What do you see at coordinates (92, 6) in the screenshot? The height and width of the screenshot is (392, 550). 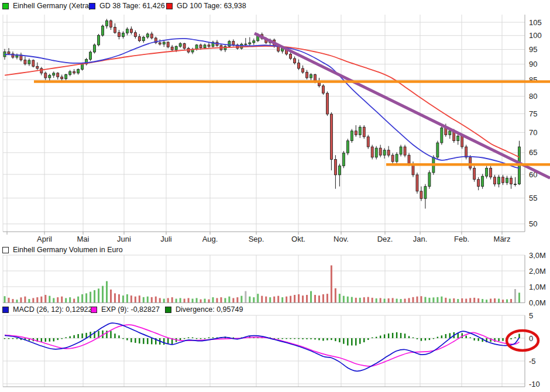 I see `series-swatch-gd38` at bounding box center [92, 6].